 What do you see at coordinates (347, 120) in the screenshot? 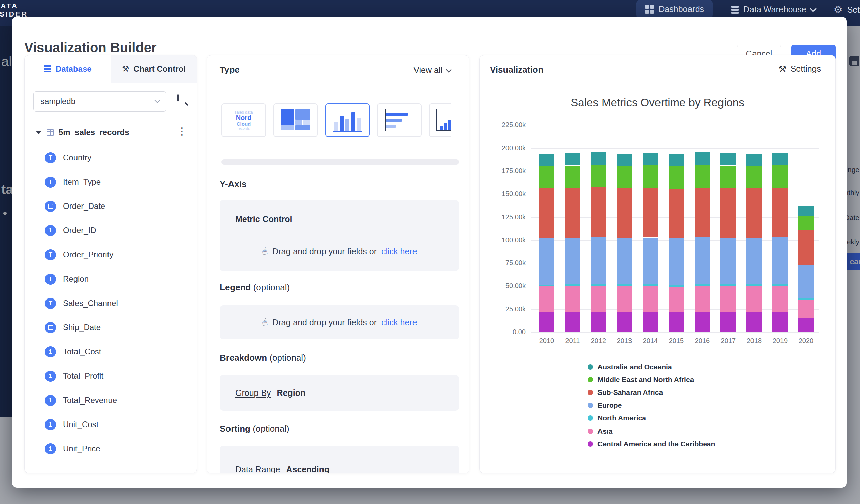
I see `column-chart-icon` at bounding box center [347, 120].